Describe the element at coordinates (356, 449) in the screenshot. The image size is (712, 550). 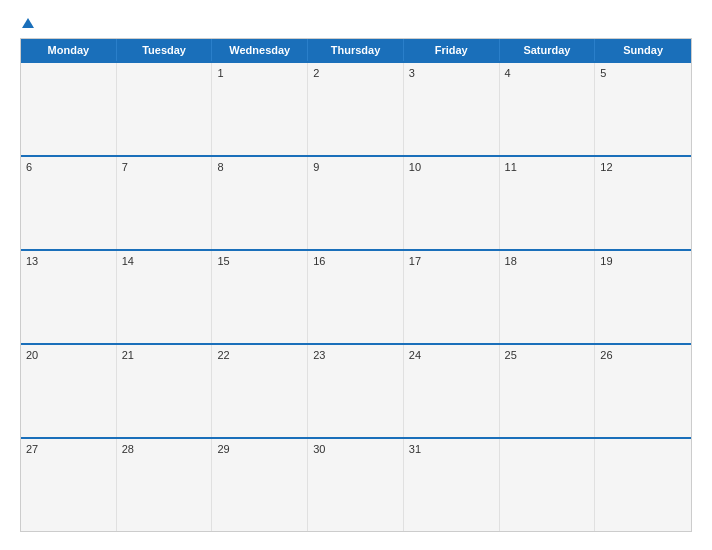
I see `day-number: 30` at that location.